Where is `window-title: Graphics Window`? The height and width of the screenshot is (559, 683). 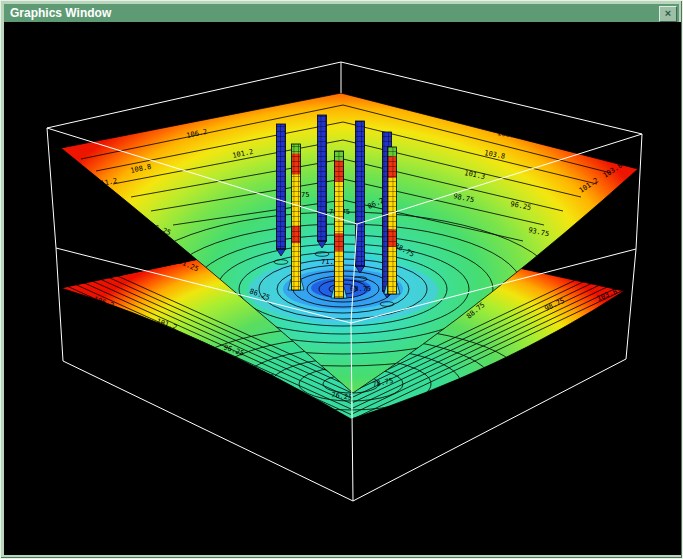
window-title: Graphics Window is located at coordinates (60, 13).